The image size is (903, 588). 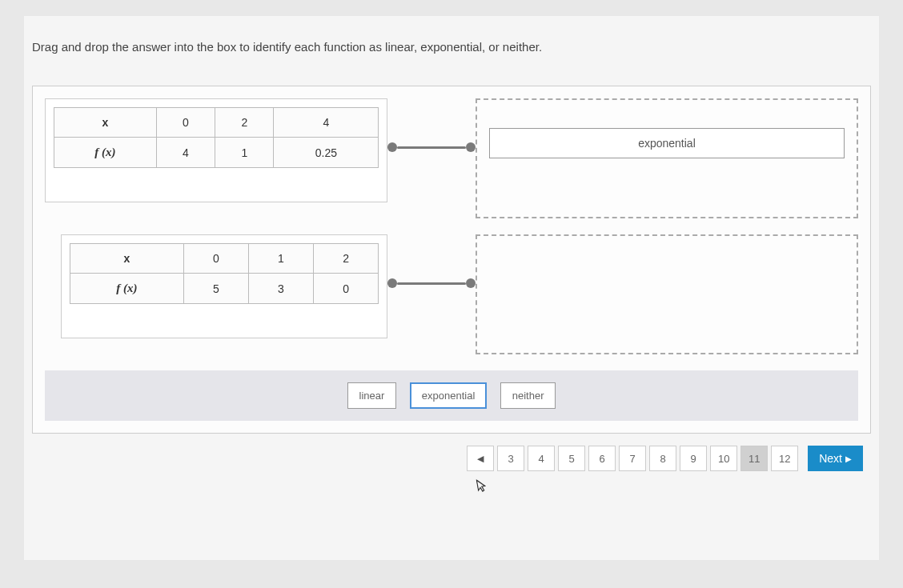 What do you see at coordinates (754, 458) in the screenshot?
I see `page-button-11: 11` at bounding box center [754, 458].